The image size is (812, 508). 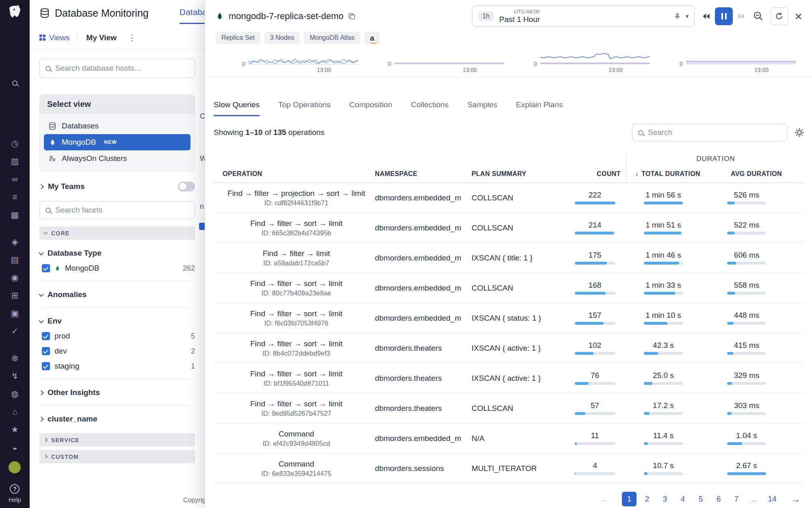 What do you see at coordinates (122, 210) in the screenshot?
I see `search-facets-input` at bounding box center [122, 210].